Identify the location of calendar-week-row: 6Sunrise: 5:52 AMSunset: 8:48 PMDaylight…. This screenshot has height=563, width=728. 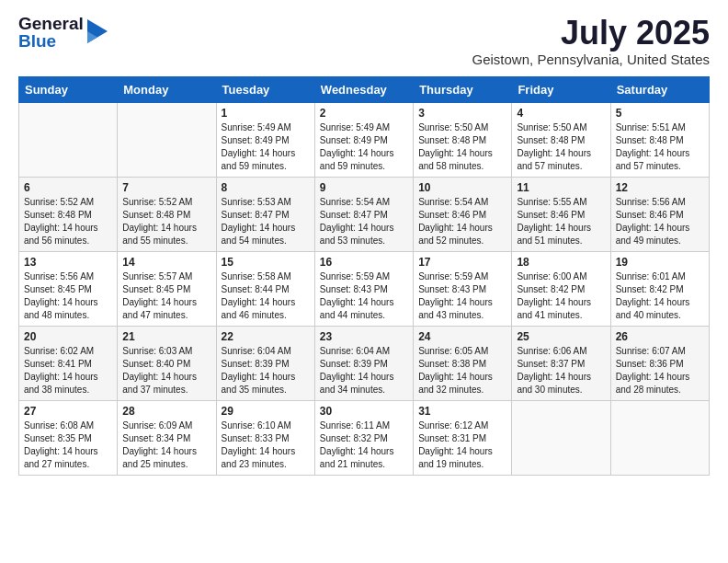
(364, 213).